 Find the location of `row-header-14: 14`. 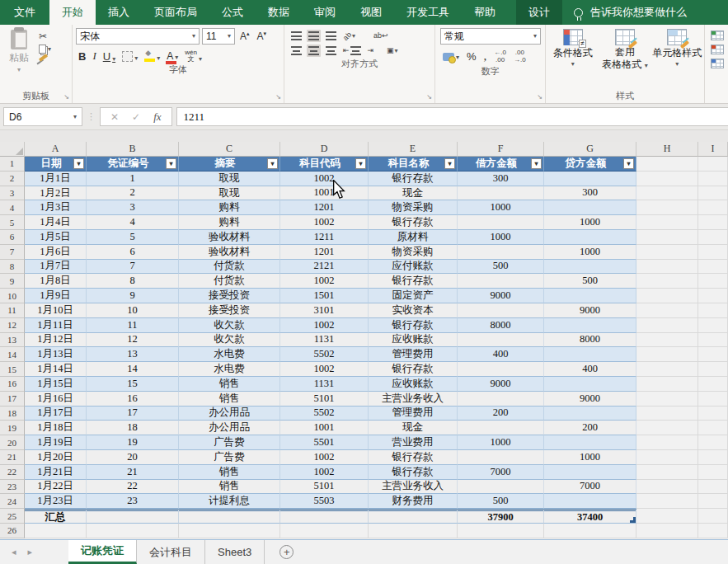

row-header-14: 14 is located at coordinates (12, 355).